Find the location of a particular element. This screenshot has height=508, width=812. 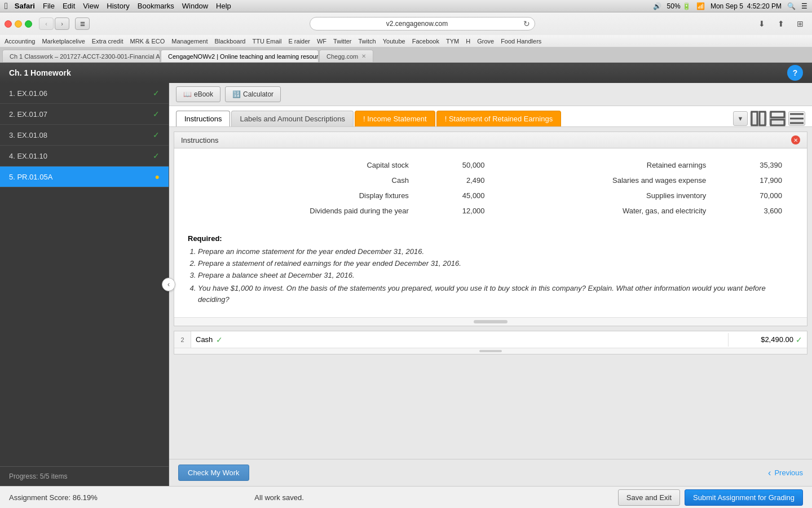

score-value: 86.19% is located at coordinates (85, 498).